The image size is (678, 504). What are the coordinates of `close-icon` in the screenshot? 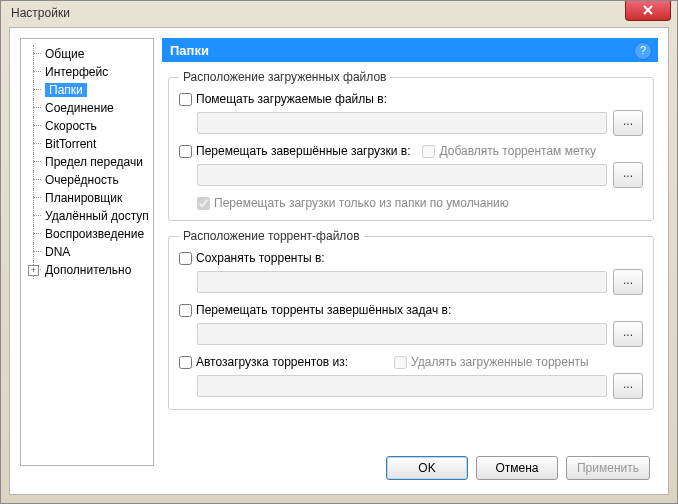 It's located at (648, 10).